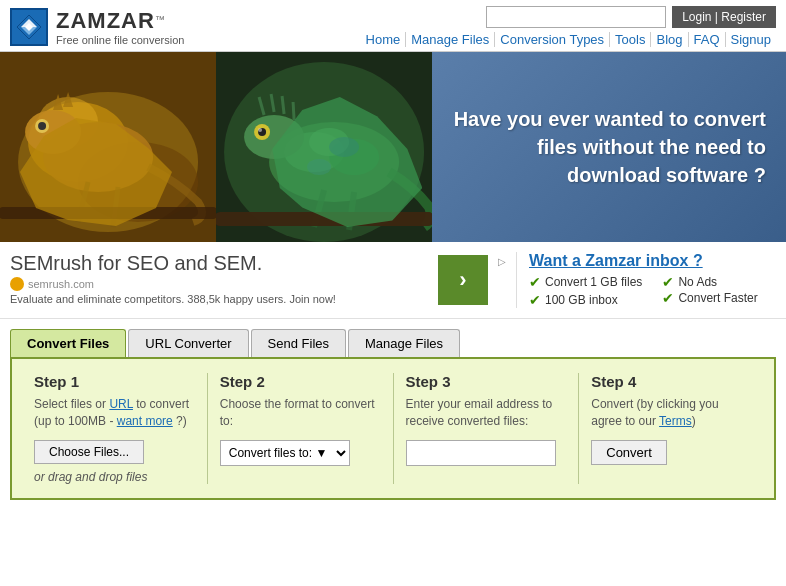  Describe the element at coordinates (285, 453) in the screenshot. I see `format-select: Convert files to: ▼` at that location.